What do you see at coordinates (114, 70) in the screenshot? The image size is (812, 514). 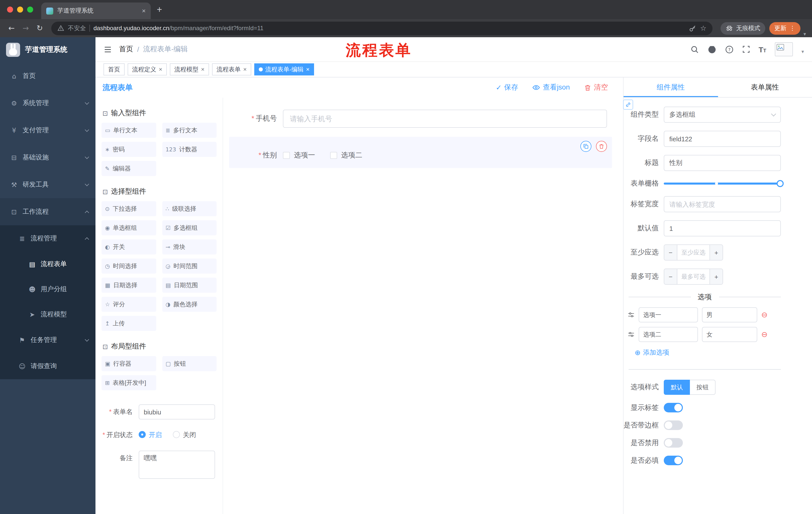 I see `tag-home: 首页` at bounding box center [114, 70].